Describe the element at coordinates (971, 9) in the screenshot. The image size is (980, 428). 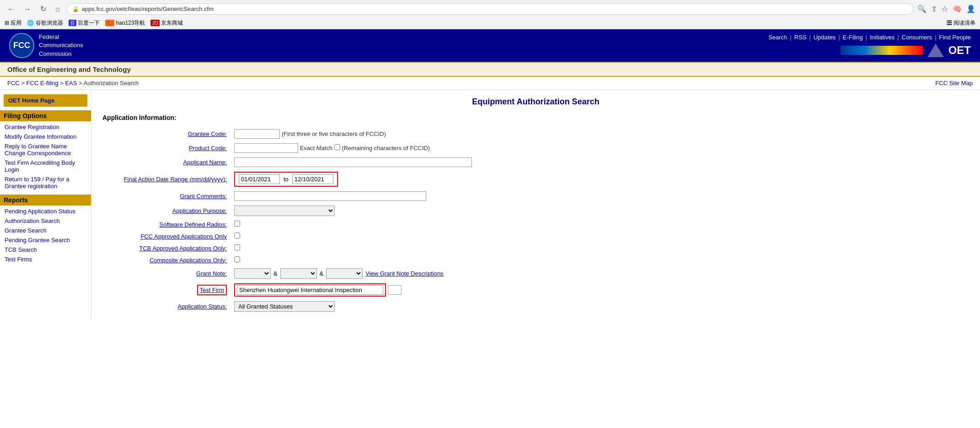
I see `profile-icon: 👤` at that location.